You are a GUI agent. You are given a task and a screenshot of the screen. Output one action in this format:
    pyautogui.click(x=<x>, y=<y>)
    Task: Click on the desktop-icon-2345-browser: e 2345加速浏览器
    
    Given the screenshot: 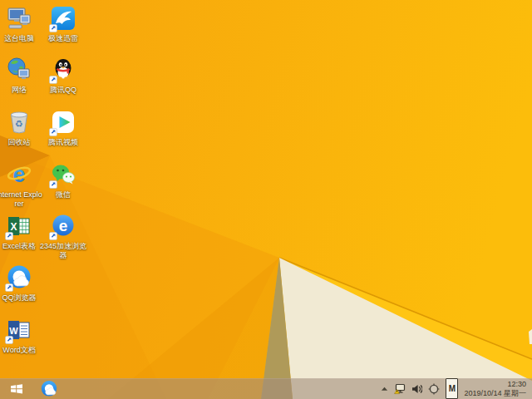 What is the action you would take?
    pyautogui.click(x=63, y=236)
    